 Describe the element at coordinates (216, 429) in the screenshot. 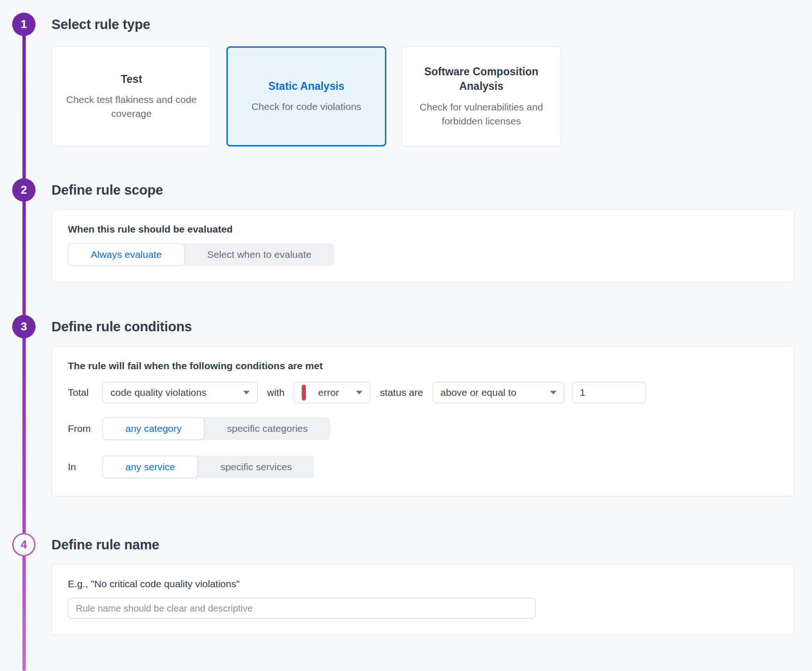

I see `category-toggle-group: any category specific categories` at that location.